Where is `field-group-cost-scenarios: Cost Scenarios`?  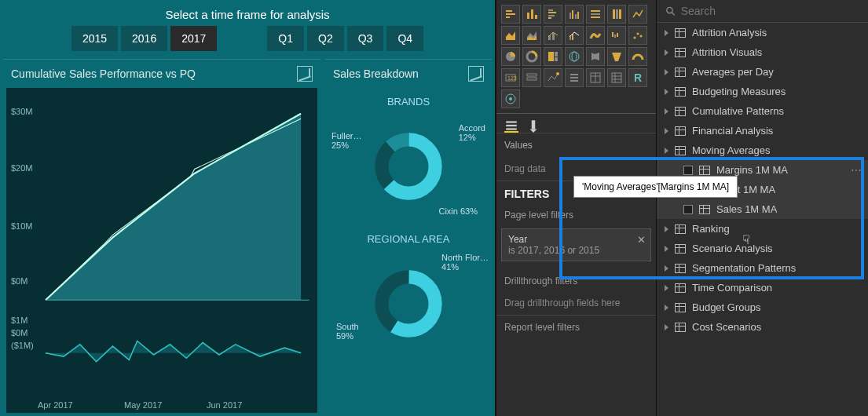
field-group-cost-scenarios: Cost Scenarios is located at coordinates (762, 327).